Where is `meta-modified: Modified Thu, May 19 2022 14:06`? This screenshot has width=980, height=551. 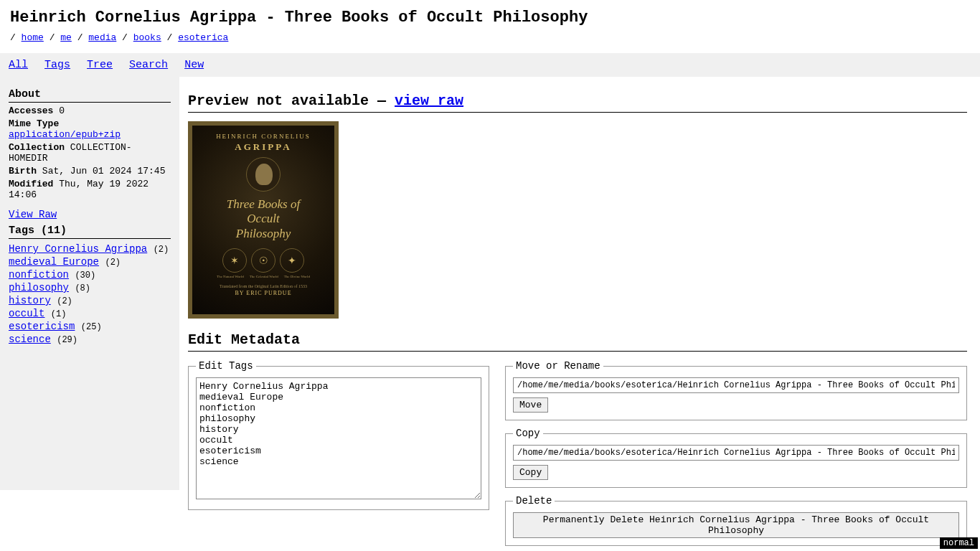
meta-modified: Modified Thu, May 19 2022 14:06 is located at coordinates (90, 189).